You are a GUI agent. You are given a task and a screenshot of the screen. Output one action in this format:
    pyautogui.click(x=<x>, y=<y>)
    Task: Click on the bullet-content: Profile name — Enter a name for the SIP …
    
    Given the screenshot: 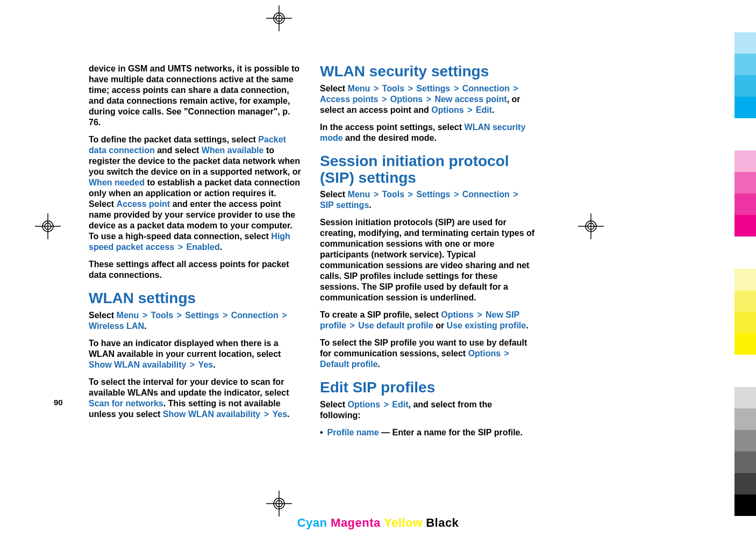 What is the action you would take?
    pyautogui.click(x=425, y=433)
    